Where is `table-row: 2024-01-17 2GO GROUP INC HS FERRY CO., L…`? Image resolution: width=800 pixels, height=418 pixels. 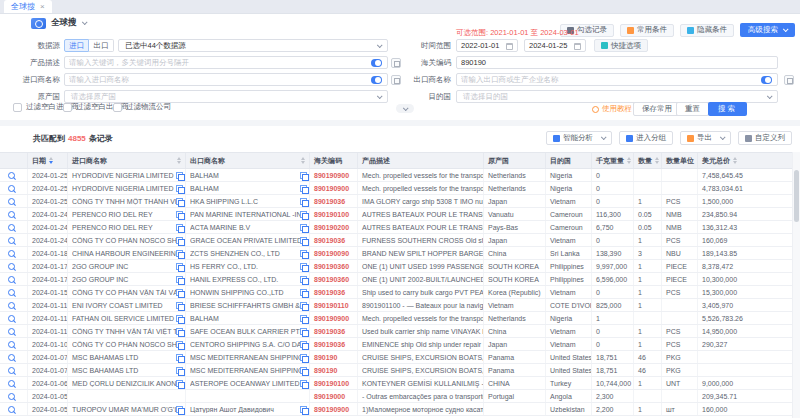
table-row: 2024-01-17 2GO GROUP INC HS FERRY CO., L… is located at coordinates (396, 266).